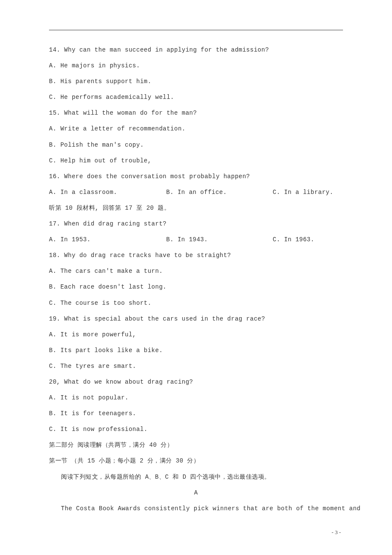 The width and height of the screenshot is (392, 555). Describe the element at coordinates (196, 161) in the screenshot. I see `question-15-option-c: C. Help him out of trouble,` at that location.